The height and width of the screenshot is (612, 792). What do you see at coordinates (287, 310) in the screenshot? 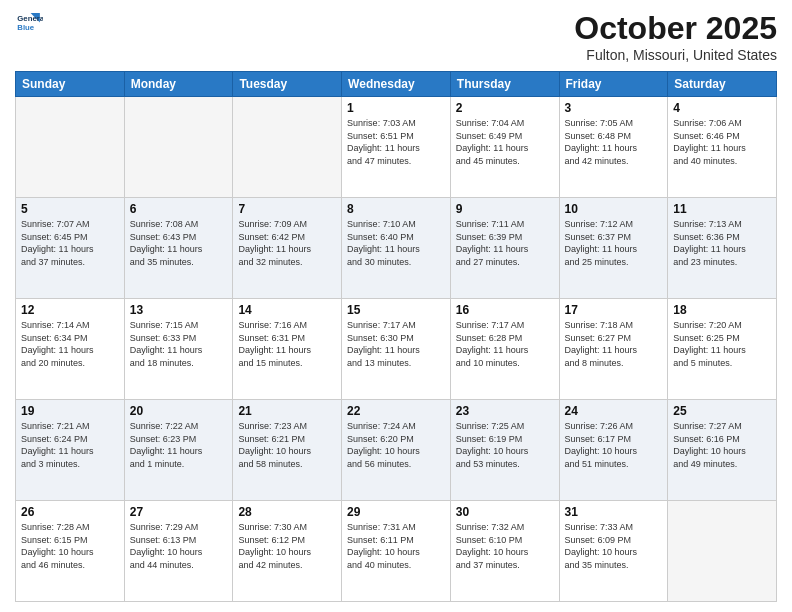
I see `day-number: 14` at bounding box center [287, 310].